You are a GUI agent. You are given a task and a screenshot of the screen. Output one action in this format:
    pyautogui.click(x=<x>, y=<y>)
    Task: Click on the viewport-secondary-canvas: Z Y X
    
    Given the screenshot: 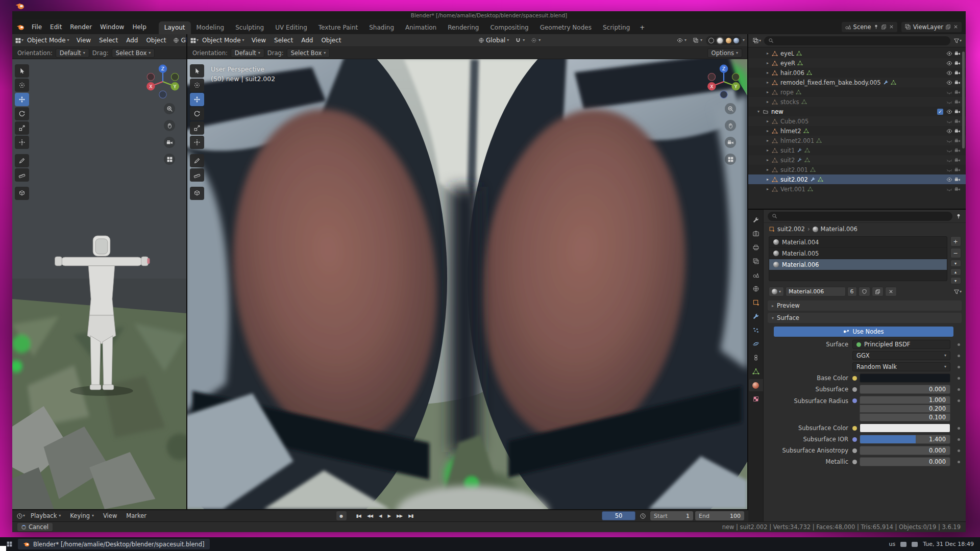 What is the action you would take?
    pyautogui.click(x=99, y=284)
    